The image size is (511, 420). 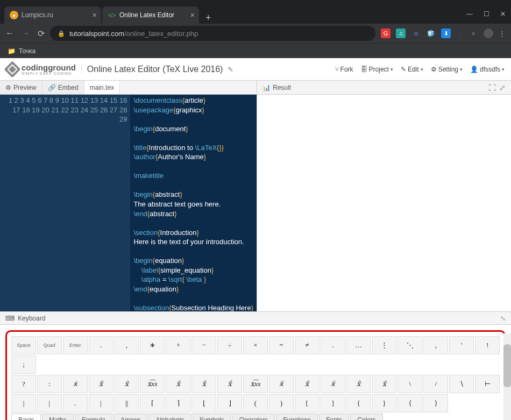 What do you see at coordinates (492, 88) in the screenshot?
I see `expand-icon: ⛶` at bounding box center [492, 88].